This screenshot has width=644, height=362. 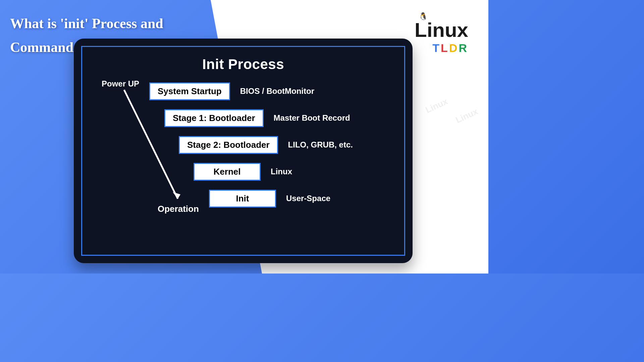 What do you see at coordinates (243, 64) in the screenshot?
I see `diagram-title: Init Process` at bounding box center [243, 64].